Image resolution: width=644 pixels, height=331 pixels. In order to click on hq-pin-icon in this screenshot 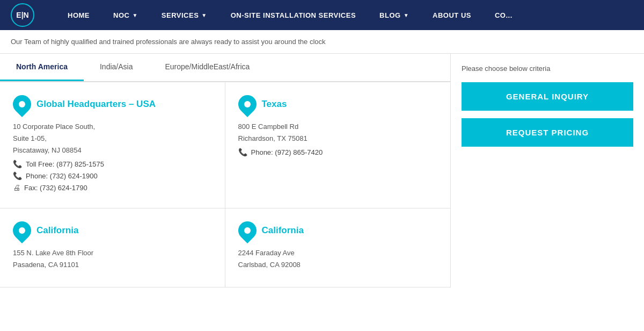, I will do `click(22, 104)`.